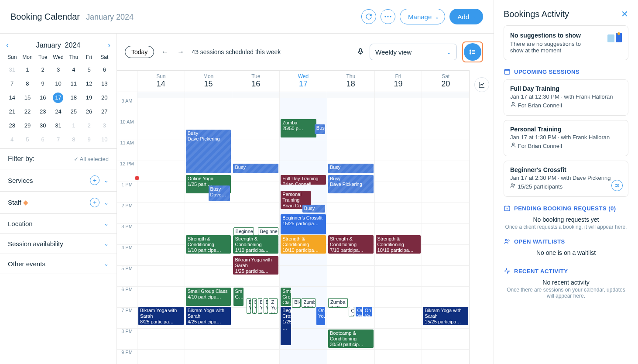  I want to click on add-button: Add ⌄, so click(466, 17).